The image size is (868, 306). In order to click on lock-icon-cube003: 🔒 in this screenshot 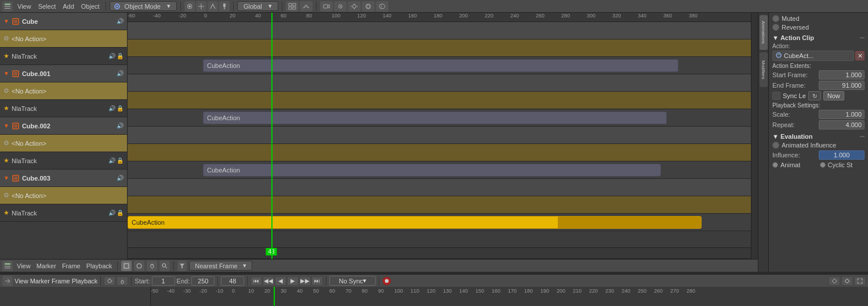, I will do `click(120, 213)`.